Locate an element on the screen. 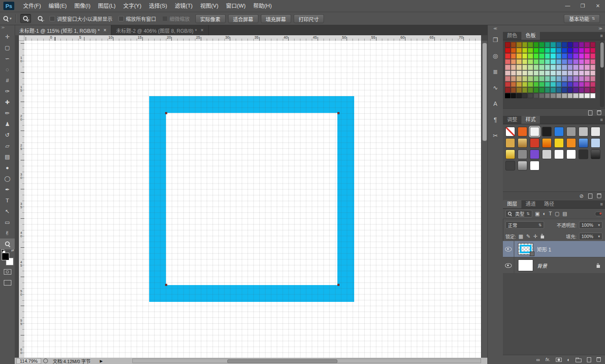 The width and height of the screenshot is (605, 364). tab-swatches: 色板 is located at coordinates (531, 36).